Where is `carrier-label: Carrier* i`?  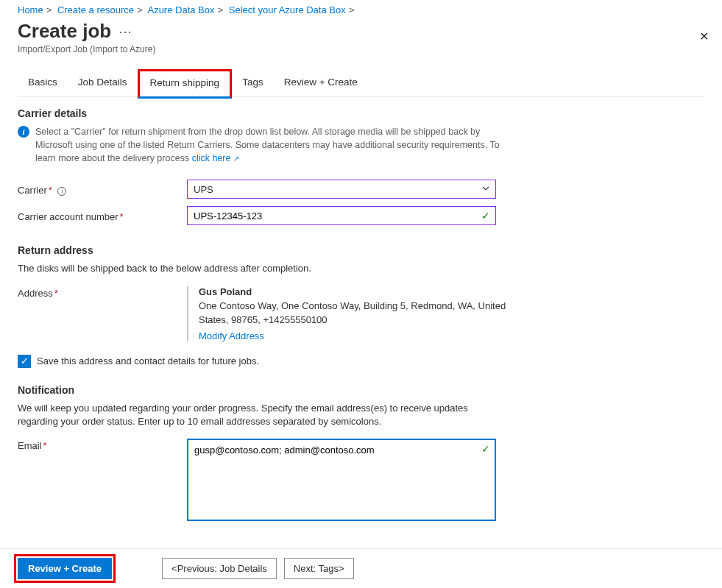
carrier-label: Carrier* i is located at coordinates (102, 190).